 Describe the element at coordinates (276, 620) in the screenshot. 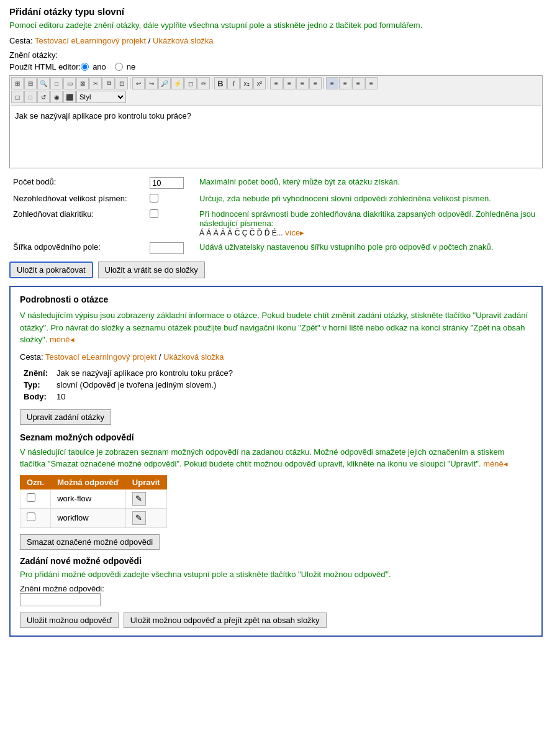

I see `bottom-btn-row: Uložit možnou odpověď Uložit možnou odpo…` at that location.